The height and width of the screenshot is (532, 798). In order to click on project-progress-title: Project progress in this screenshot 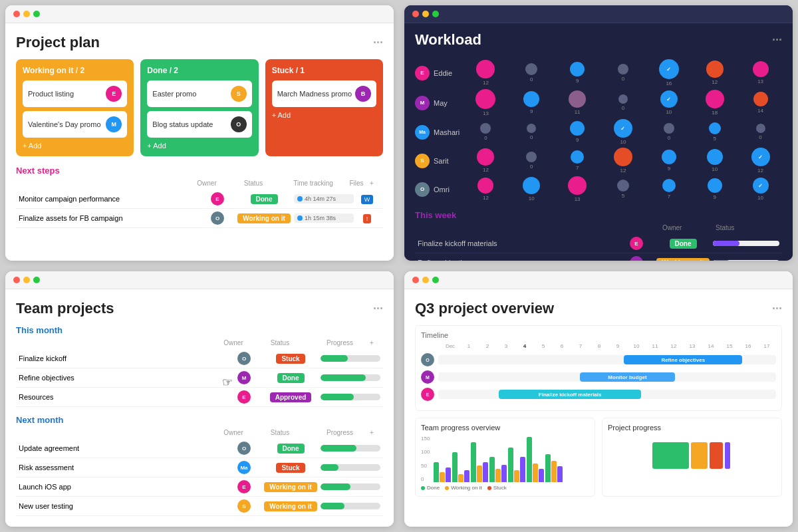, I will do `click(692, 428)`.